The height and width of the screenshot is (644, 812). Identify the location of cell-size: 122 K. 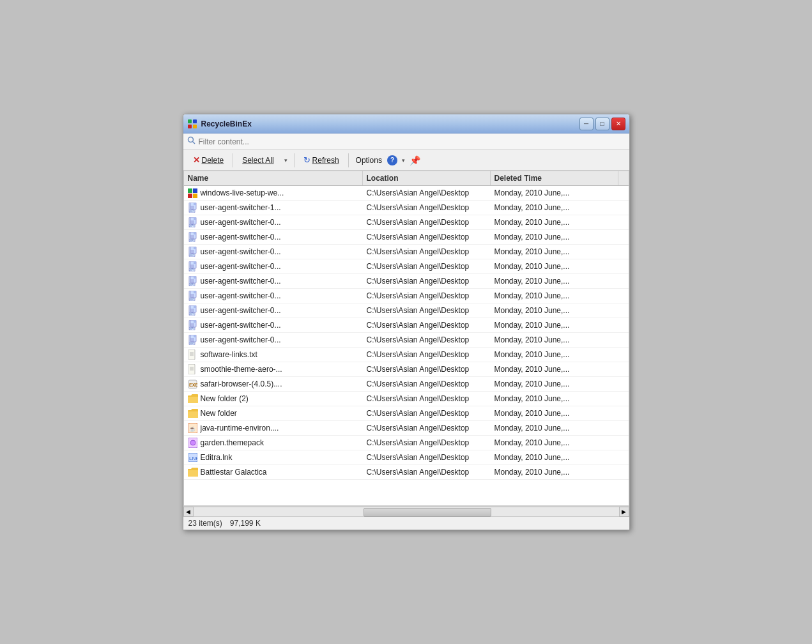
(624, 237).